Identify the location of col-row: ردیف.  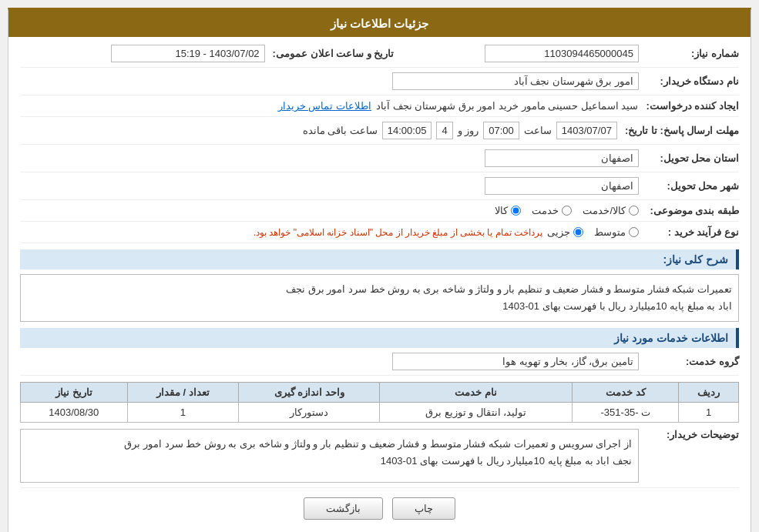
(709, 393).